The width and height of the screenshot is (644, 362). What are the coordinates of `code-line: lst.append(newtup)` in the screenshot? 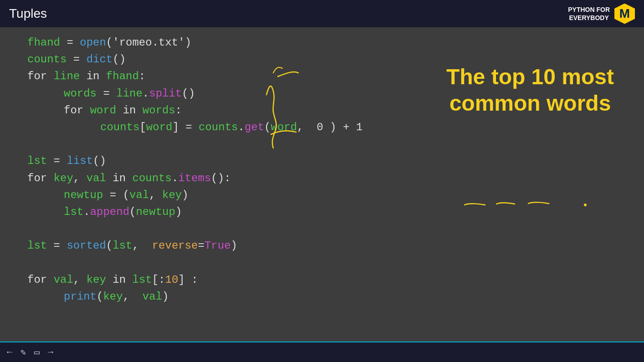 It's located at (245, 212).